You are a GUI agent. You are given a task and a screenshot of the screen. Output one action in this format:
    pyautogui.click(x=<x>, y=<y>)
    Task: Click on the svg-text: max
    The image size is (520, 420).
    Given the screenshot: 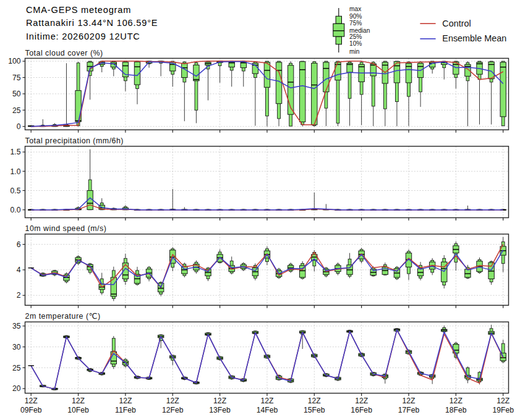 What is the action you would take?
    pyautogui.click(x=355, y=9)
    